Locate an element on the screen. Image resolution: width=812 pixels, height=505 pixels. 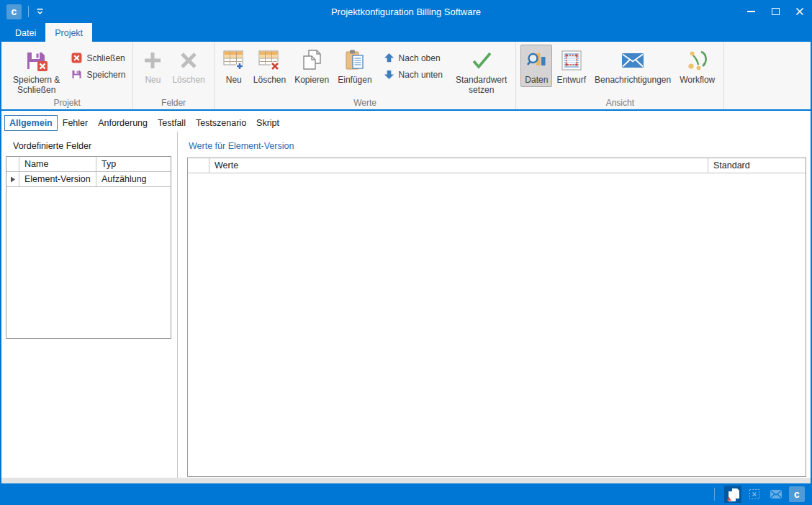
column-header-standard: Standard is located at coordinates (757, 165).